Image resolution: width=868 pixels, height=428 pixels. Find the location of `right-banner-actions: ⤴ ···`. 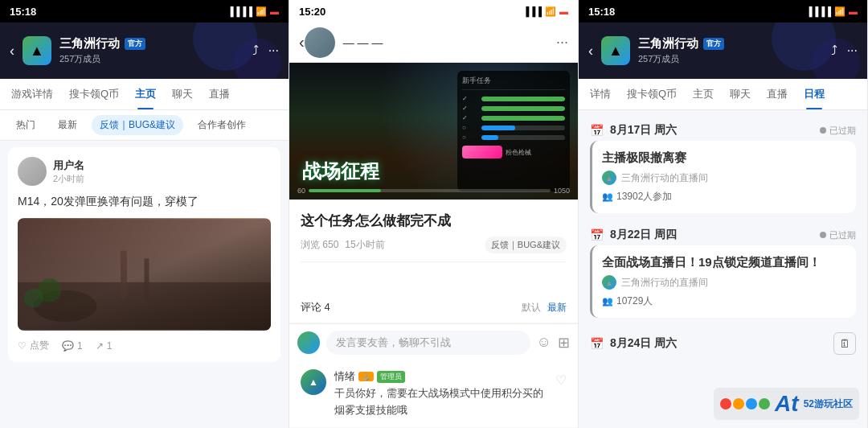

right-banner-actions: ⤴ ··· is located at coordinates (844, 51).